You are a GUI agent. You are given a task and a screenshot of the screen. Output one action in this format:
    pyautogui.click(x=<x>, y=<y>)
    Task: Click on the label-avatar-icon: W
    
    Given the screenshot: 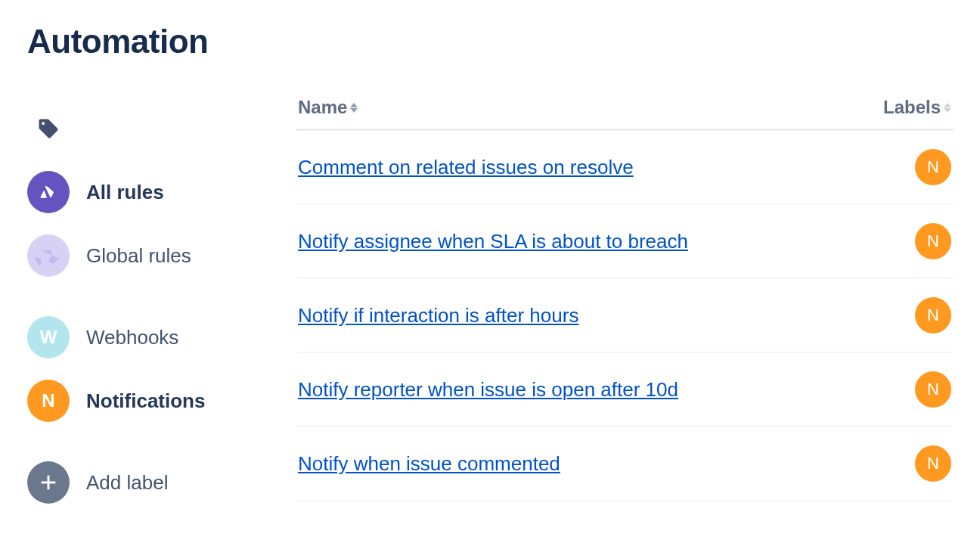 What is the action you would take?
    pyautogui.click(x=48, y=337)
    